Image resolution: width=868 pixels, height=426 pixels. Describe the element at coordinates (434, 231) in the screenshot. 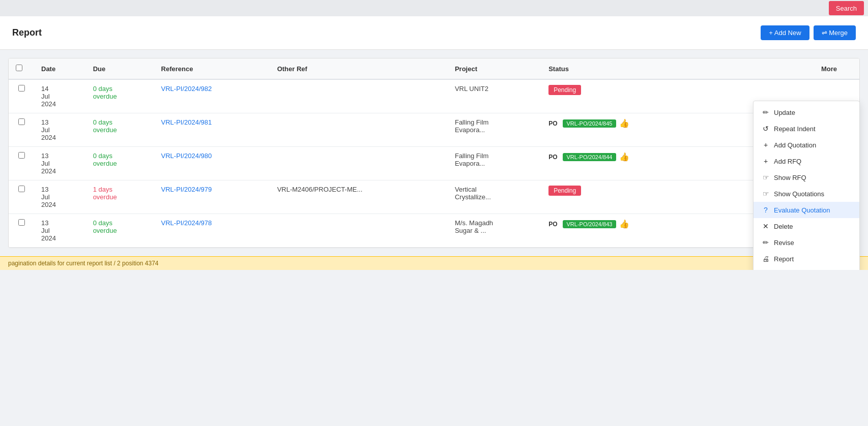

I see `table-row: 13 Jul 20240 days overdueVRL-PI/2024/978…` at that location.